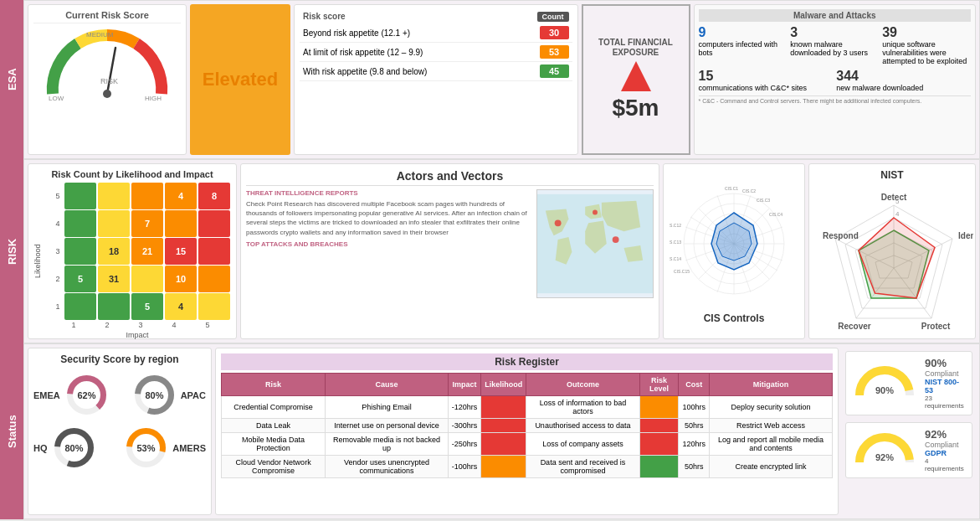 This screenshot has width=980, height=521. I want to click on heatmap-row-5: 5 4 8, so click(137, 196).